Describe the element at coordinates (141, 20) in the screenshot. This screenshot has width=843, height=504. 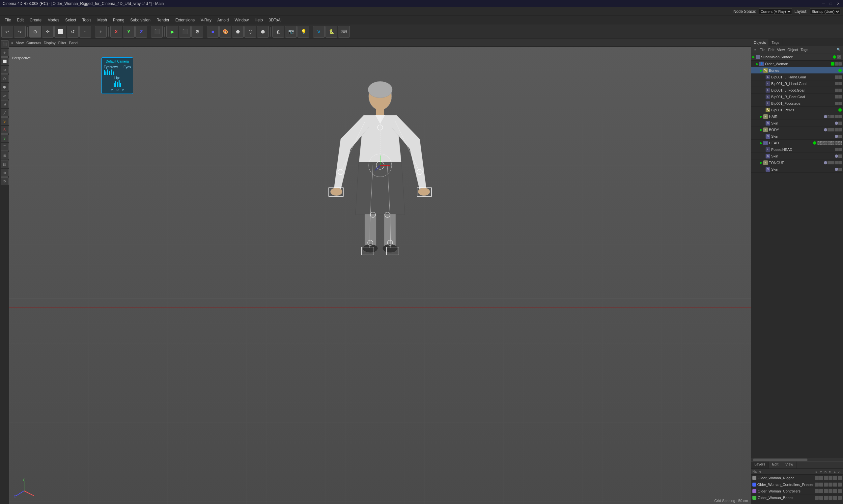
I see `menu-subdivision: Subdivision` at that location.